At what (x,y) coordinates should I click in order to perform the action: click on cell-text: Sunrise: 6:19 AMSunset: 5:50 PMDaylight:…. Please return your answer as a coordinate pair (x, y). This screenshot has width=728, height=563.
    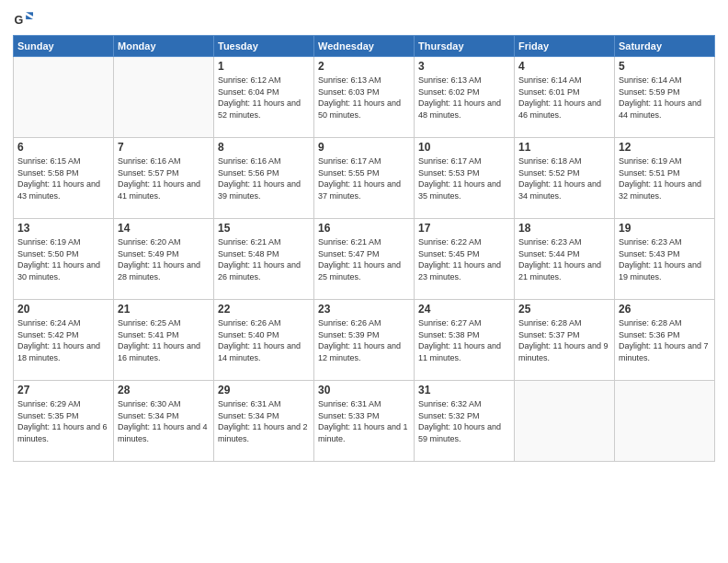
    Looking at the image, I should click on (63, 259).